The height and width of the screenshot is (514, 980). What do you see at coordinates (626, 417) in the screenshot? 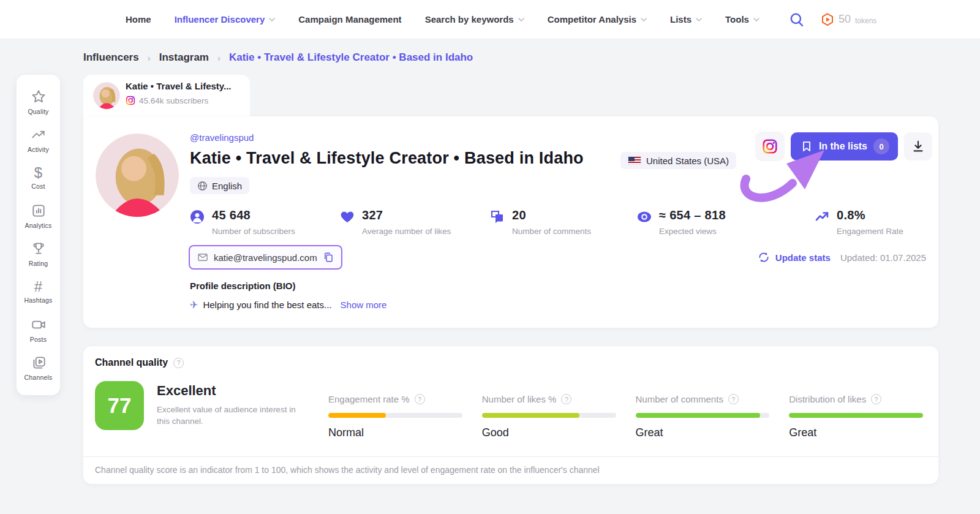
I see `quality-metrics: Engagement rate %? Normal Number of like…` at bounding box center [626, 417].